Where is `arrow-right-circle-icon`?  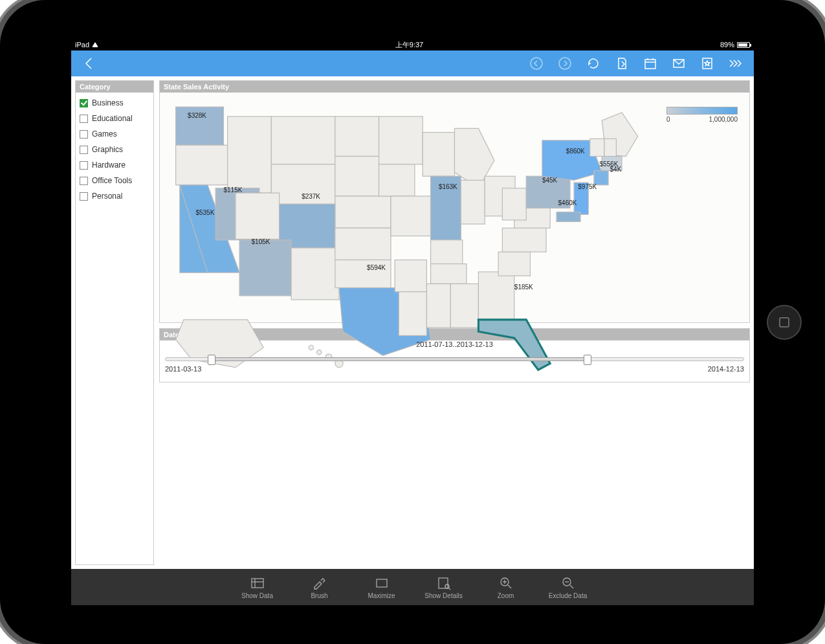 arrow-right-circle-icon is located at coordinates (565, 63).